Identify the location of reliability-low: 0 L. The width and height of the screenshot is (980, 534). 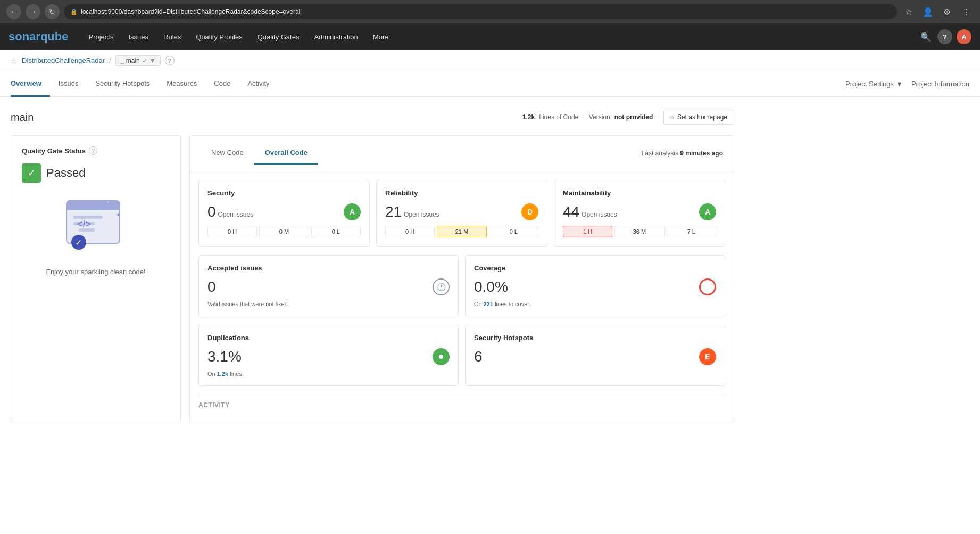
(514, 232).